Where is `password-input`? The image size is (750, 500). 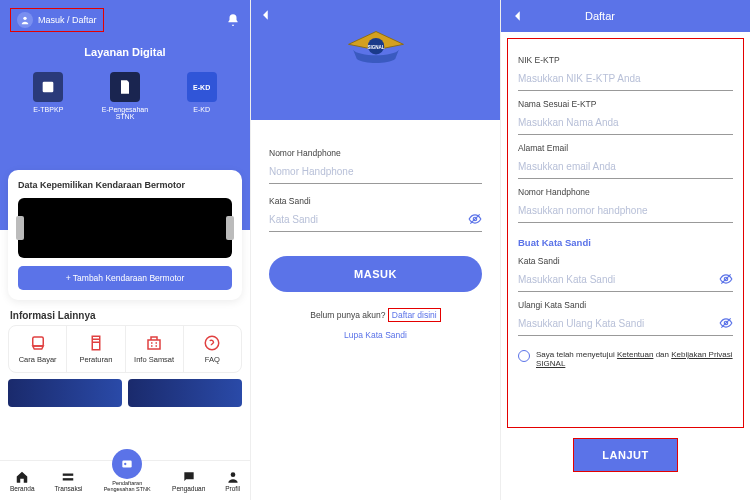 password-input is located at coordinates (376, 220).